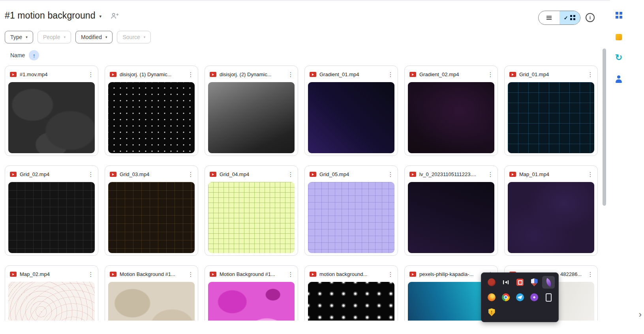  Describe the element at coordinates (352, 74) in the screenshot. I see `file-name: Gradient_01.mp4` at that location.